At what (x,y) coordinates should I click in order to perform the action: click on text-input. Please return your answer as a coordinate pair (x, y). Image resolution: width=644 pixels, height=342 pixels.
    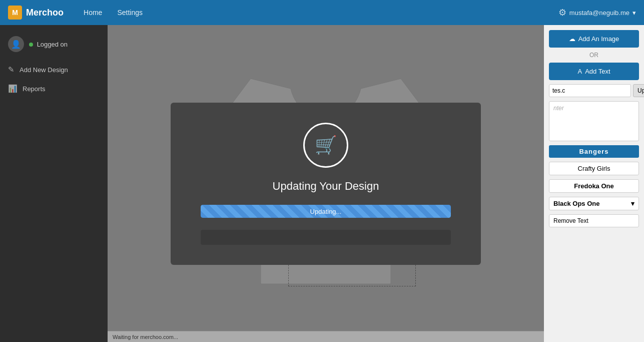
    Looking at the image, I should click on (590, 91).